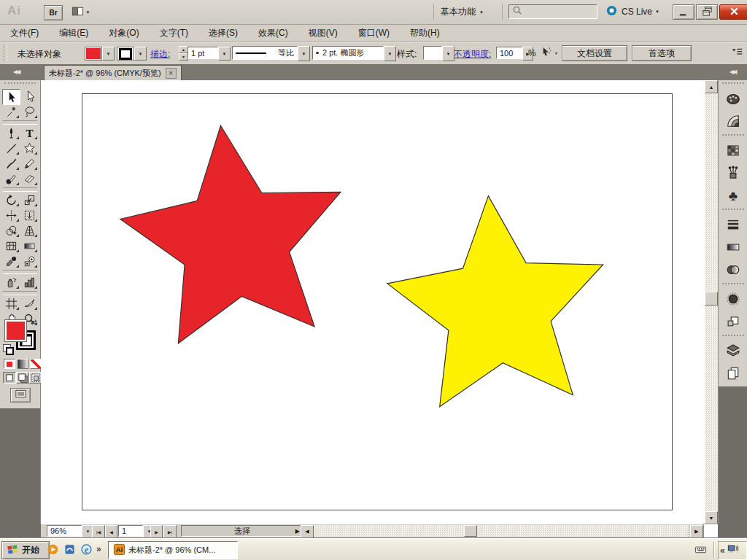  I want to click on menu-item-0: 文件(F), so click(25, 33).